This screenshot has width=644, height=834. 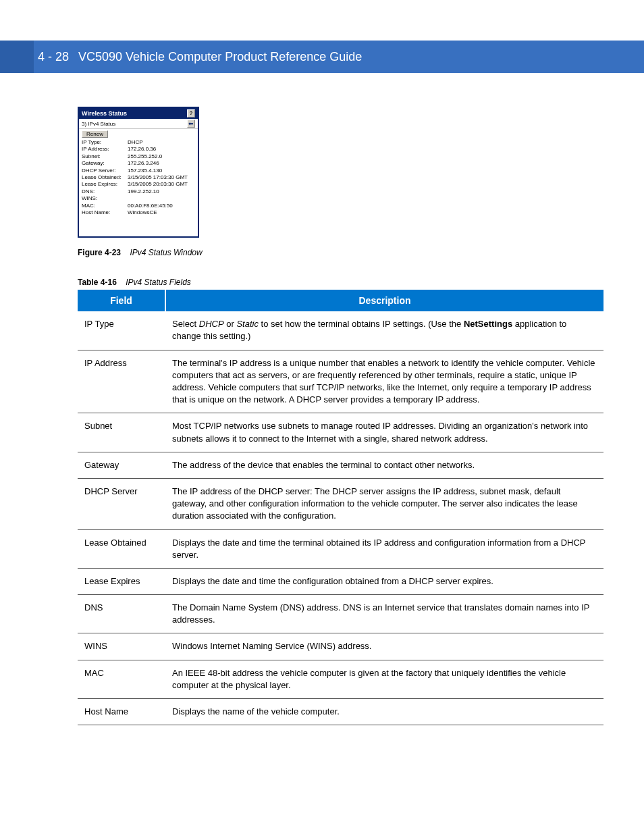 I want to click on table-row: IP TypeSelect DHCP or Static to set how …, so click(x=340, y=331).